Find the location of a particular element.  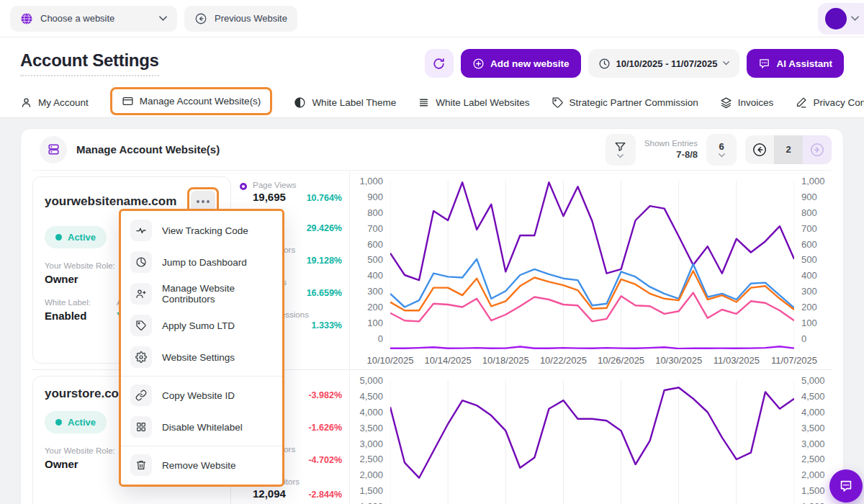

stat-value: 19,695 is located at coordinates (269, 197).